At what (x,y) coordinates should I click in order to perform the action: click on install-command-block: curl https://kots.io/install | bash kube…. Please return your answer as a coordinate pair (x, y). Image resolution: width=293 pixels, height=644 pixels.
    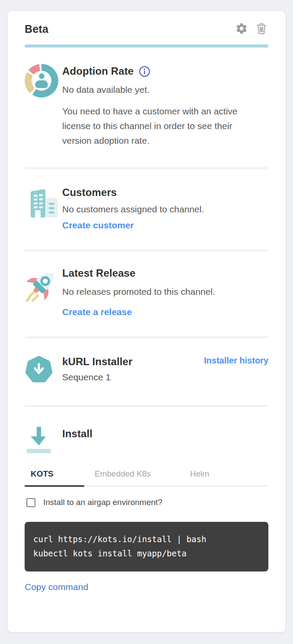
    Looking at the image, I should click on (146, 546).